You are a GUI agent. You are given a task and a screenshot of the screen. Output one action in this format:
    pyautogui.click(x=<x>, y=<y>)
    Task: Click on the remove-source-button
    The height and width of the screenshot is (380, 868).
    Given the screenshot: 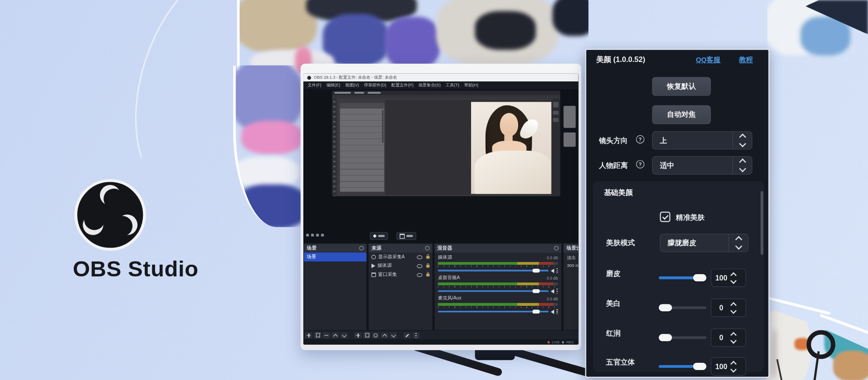 What is the action you would take?
    pyautogui.click(x=367, y=335)
    